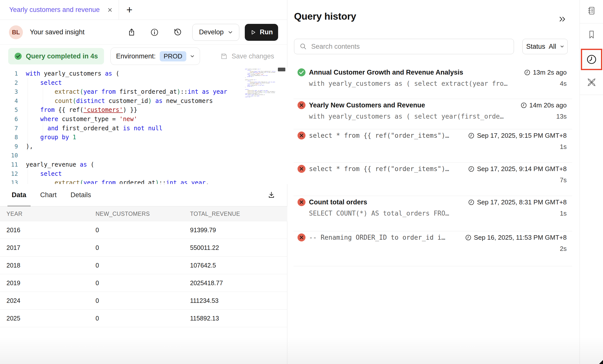 The width and height of the screenshot is (603, 364). I want to click on code-line: 9),, so click(144, 147).